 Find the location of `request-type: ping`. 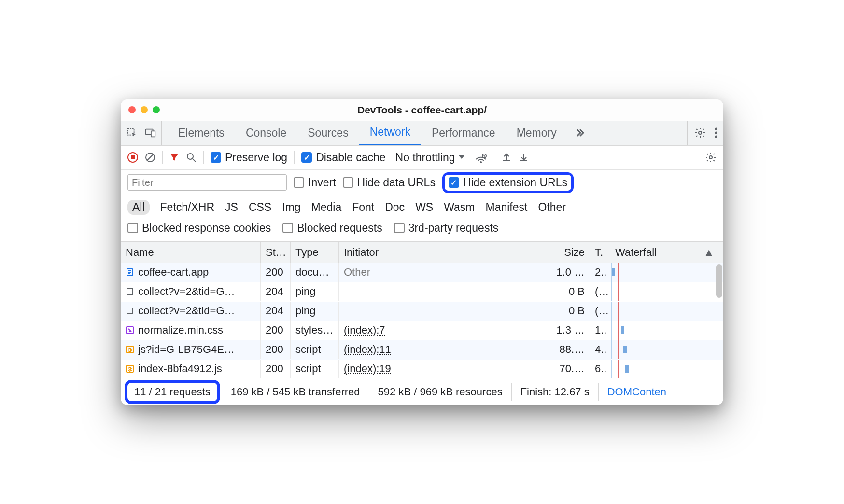

request-type: ping is located at coordinates (315, 311).